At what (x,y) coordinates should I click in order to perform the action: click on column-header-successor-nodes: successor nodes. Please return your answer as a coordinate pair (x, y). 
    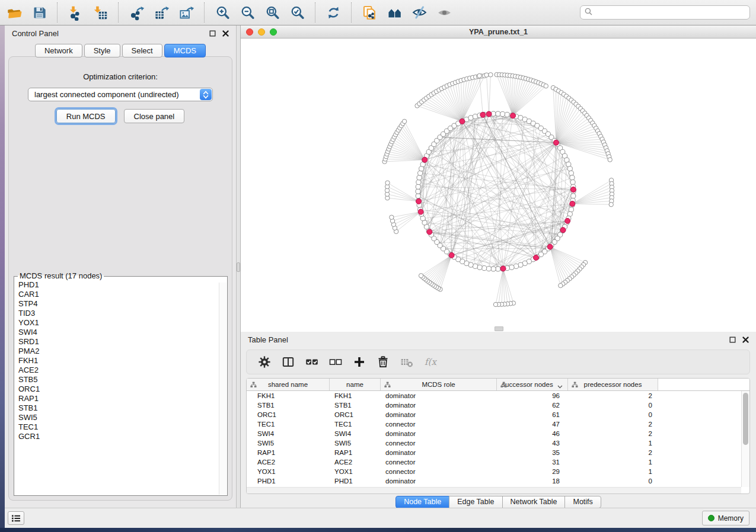
    Looking at the image, I should click on (532, 384).